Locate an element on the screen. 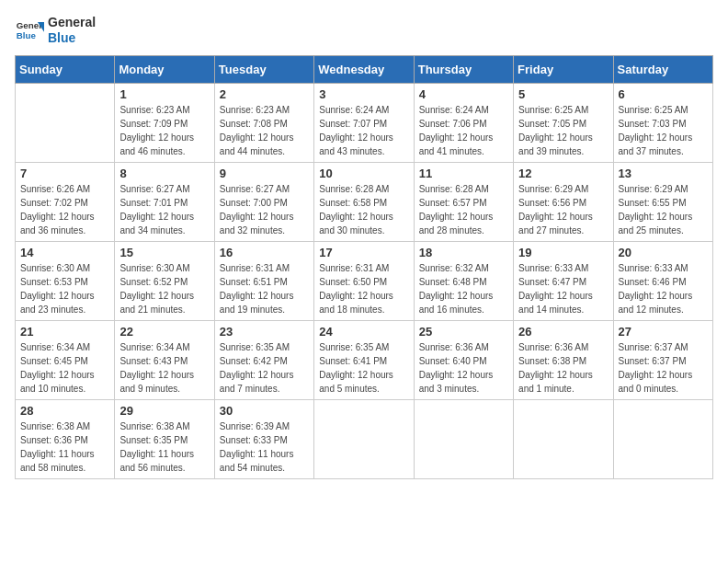 The image size is (728, 563). week-row-3: 14Sunrise: 6:30 AMSunset: 6:53 PMDayligh… is located at coordinates (364, 281).